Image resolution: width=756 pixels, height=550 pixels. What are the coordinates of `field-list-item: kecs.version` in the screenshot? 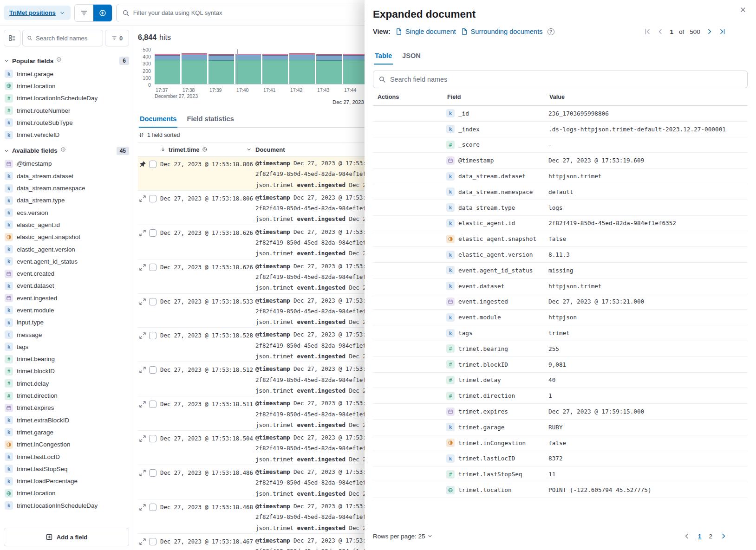 It's located at (66, 213).